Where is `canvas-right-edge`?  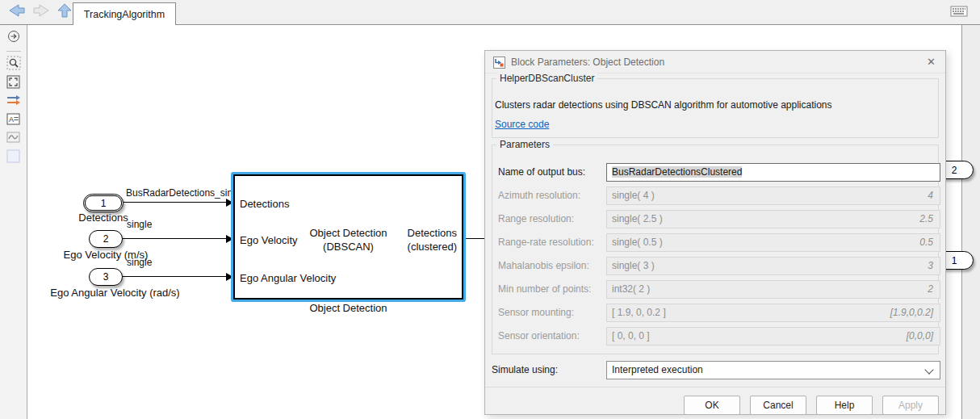 canvas-right-edge is located at coordinates (970, 222).